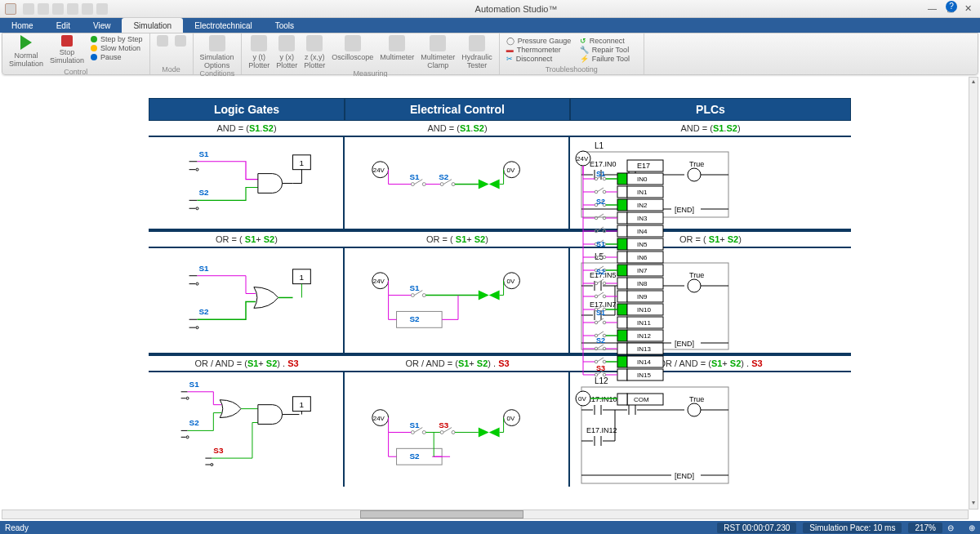 Image resolution: width=980 pixels, height=534 pixels. I want to click on normal-simulation-button: Normal Simulation, so click(26, 51).